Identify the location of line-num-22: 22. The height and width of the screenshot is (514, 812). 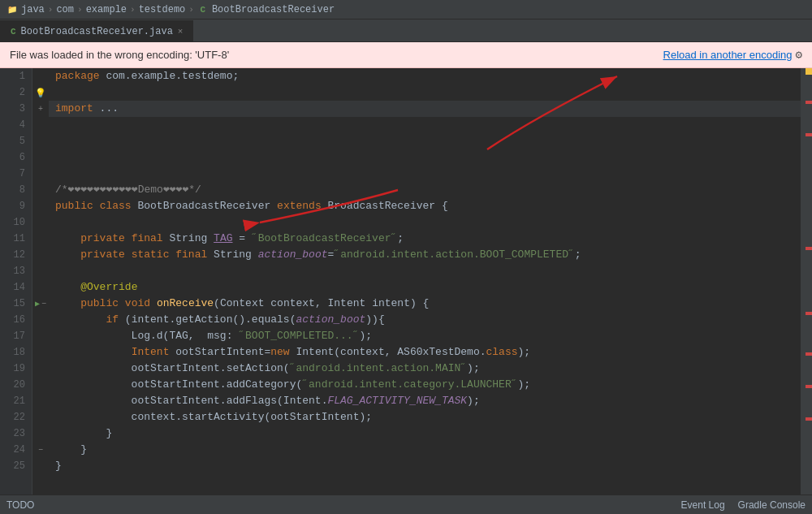
(16, 417).